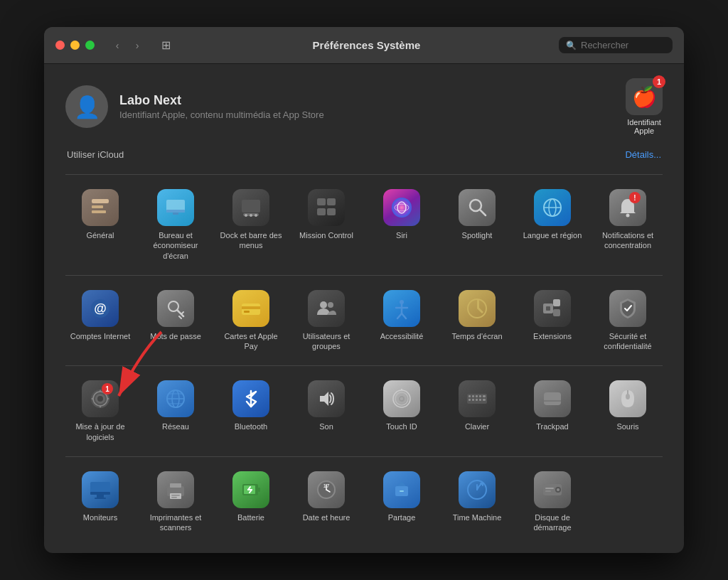 Image resolution: width=728 pixels, height=580 pixels. I want to click on pref-bureau: Bureau et économiseur d'écran, so click(176, 225).